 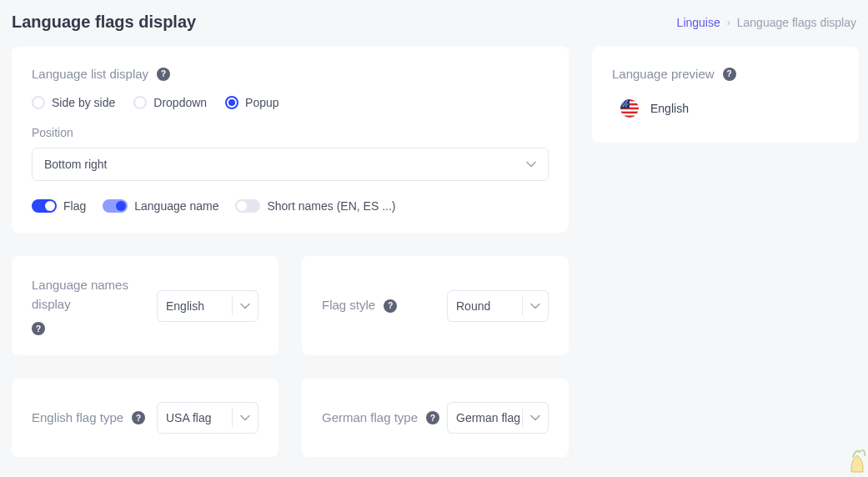 I want to click on page-header: Language flags display Linguise › Langua…, so click(x=434, y=23).